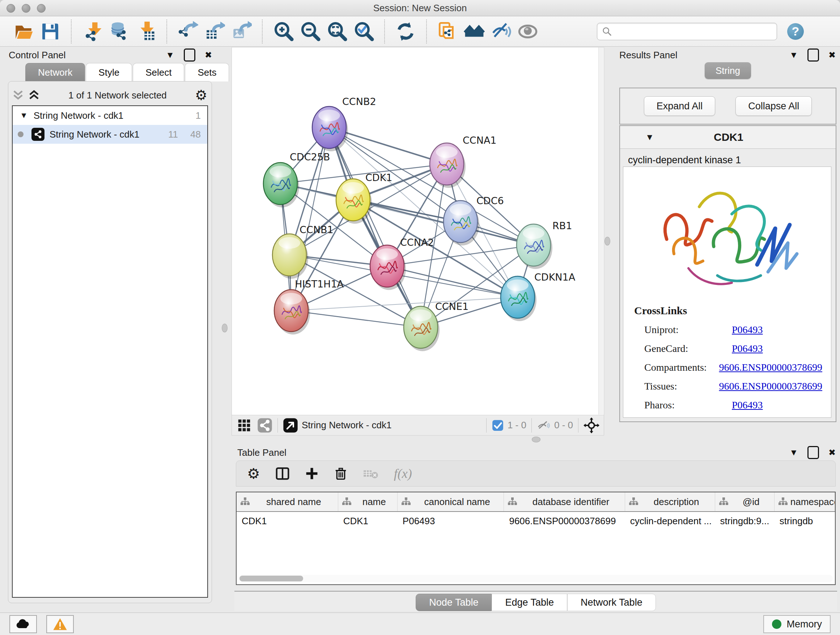  Describe the element at coordinates (341, 473) in the screenshot. I see `delete-column-icon` at that location.